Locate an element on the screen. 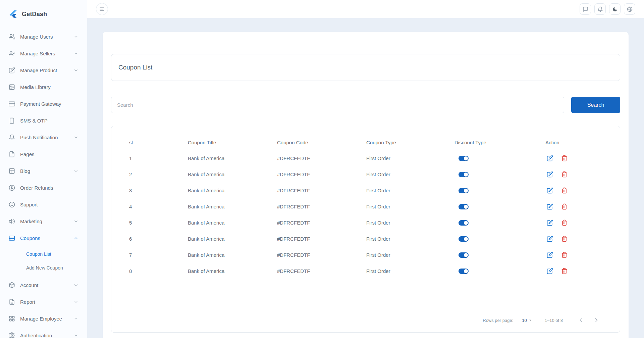 This screenshot has width=644, height=338. sidebar-item-push-notification: Push Notification is located at coordinates (44, 137).